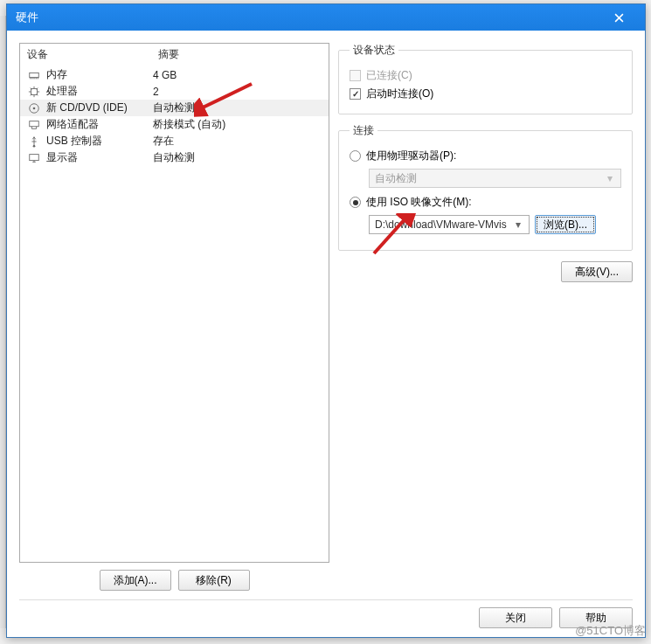 The width and height of the screenshot is (651, 644). I want to click on use-physical-row: 使用物理驱动器(P):, so click(486, 156).